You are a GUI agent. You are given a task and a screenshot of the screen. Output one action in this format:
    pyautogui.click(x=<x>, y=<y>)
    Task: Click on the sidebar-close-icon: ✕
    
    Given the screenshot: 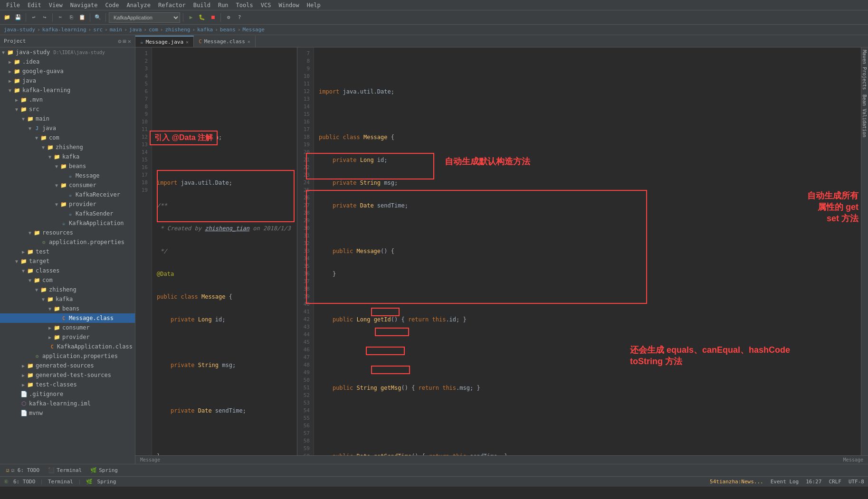 What is the action you would take?
    pyautogui.click(x=129, y=41)
    